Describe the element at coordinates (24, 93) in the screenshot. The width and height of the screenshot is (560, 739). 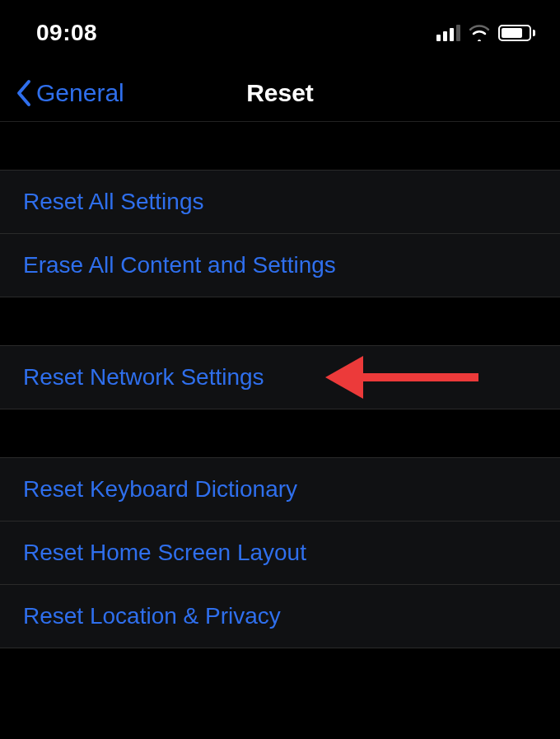
I see `chevron-left-icon` at that location.